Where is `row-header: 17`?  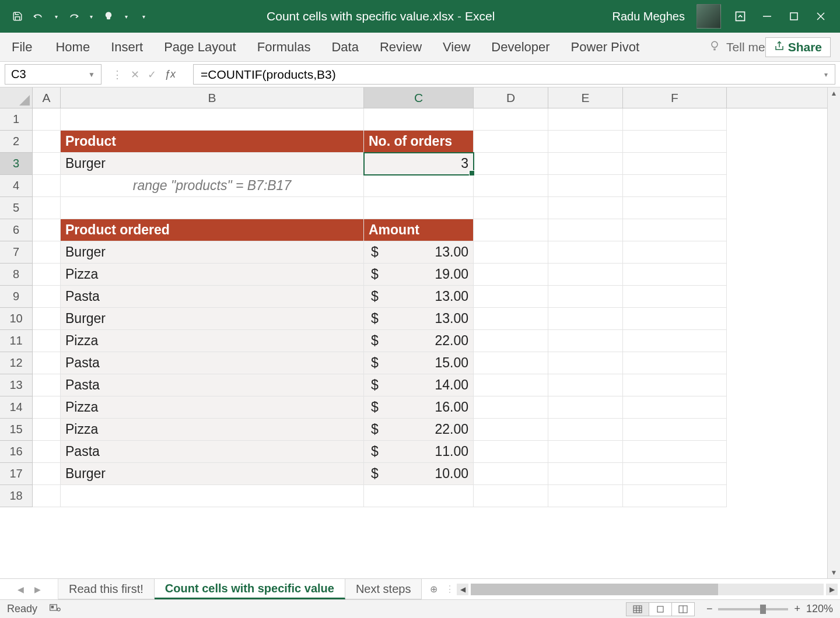 row-header: 17 is located at coordinates (16, 474).